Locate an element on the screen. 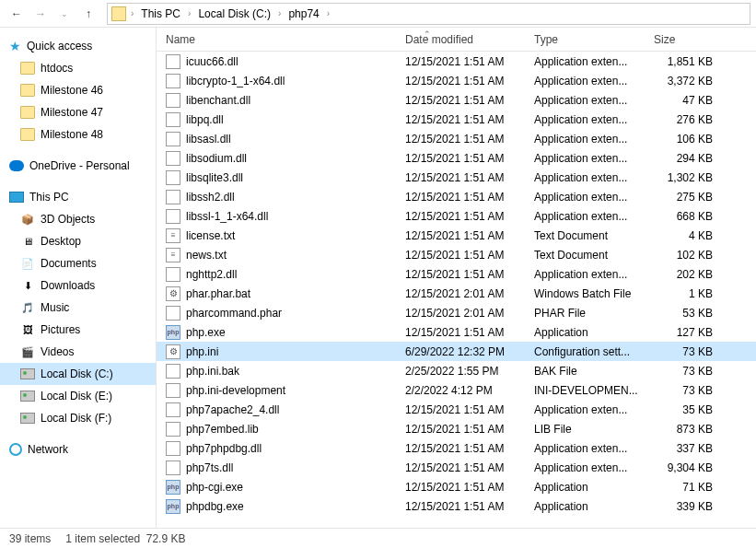  folder-icon: 🎵 is located at coordinates (28, 308).